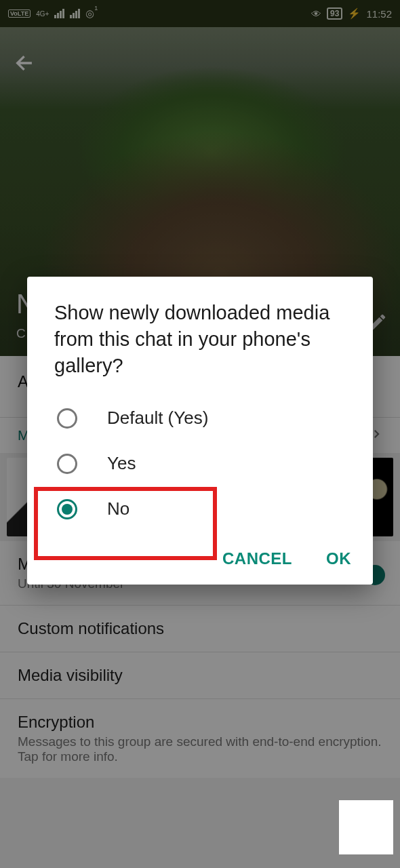 The image size is (400, 868). Describe the element at coordinates (258, 559) in the screenshot. I see `cancel-button: CANCEL` at that location.